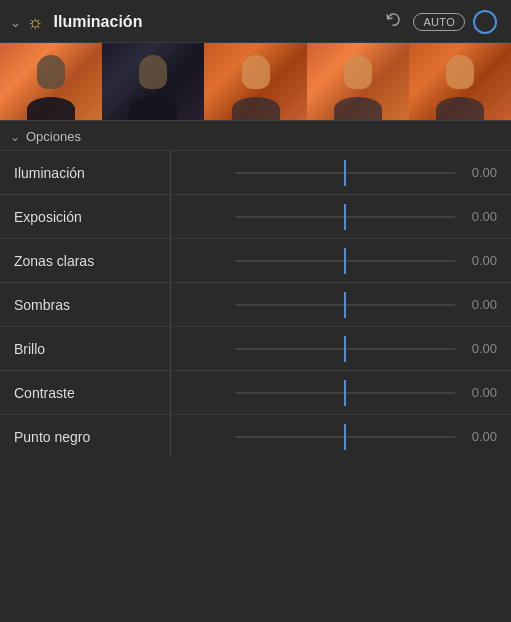  Describe the element at coordinates (345, 217) in the screenshot. I see `slider-handle-exposicion` at that location.